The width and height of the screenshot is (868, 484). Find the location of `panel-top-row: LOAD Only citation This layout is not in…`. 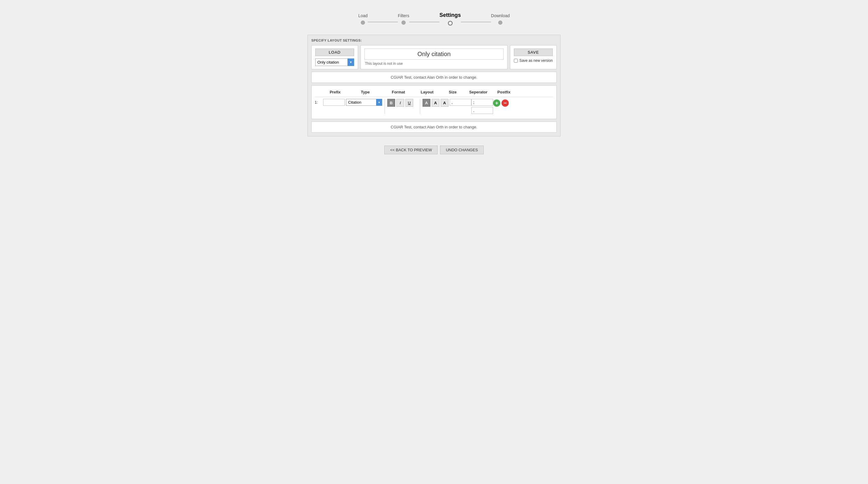

panel-top-row: LOAD Only citation This layout is not in… is located at coordinates (434, 57).